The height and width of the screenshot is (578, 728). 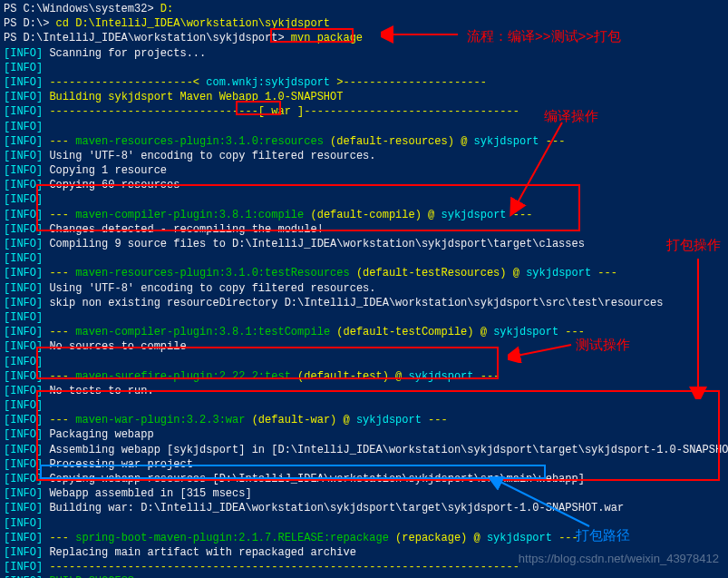 I want to click on plugin: maven-compiler-plugin:3.8.1:testCompile, so click(x=203, y=332).